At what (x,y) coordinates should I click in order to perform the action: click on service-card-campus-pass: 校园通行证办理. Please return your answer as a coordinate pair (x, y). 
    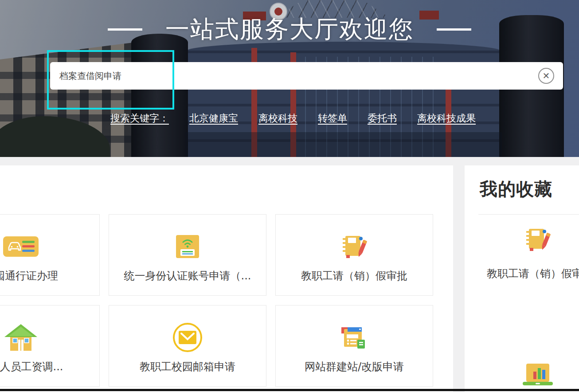
    Looking at the image, I should click on (50, 255).